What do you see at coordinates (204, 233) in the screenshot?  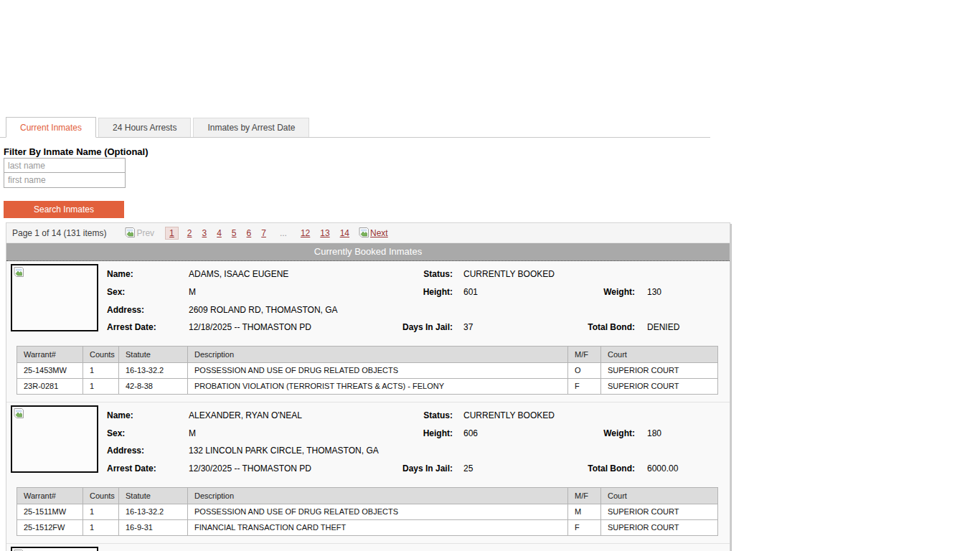 I see `pager-page-3: 3` at bounding box center [204, 233].